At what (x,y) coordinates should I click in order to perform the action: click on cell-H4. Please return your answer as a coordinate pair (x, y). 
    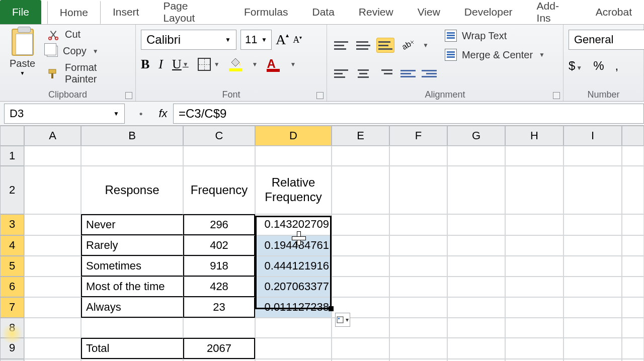
    Looking at the image, I should click on (534, 245).